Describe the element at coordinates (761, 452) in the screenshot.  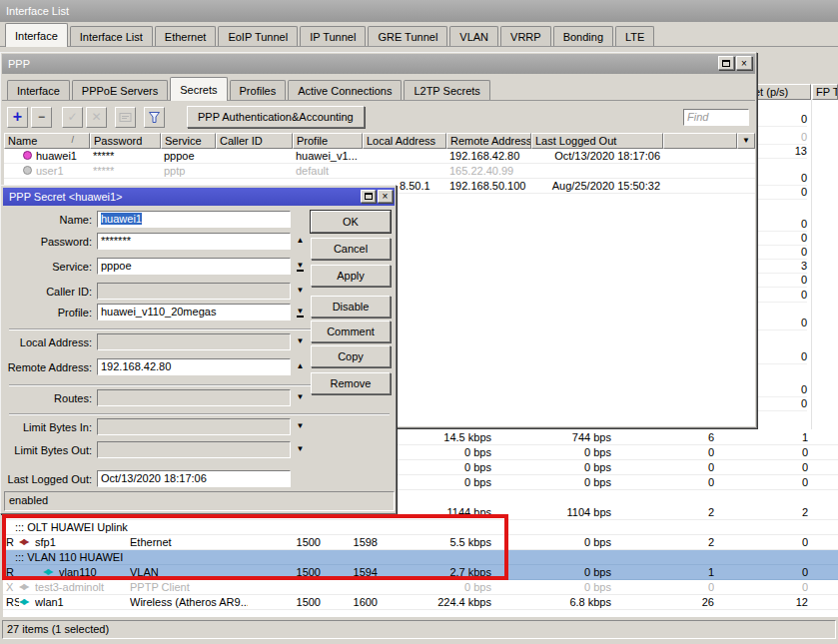
I see `cell-rx-pps: 0` at that location.